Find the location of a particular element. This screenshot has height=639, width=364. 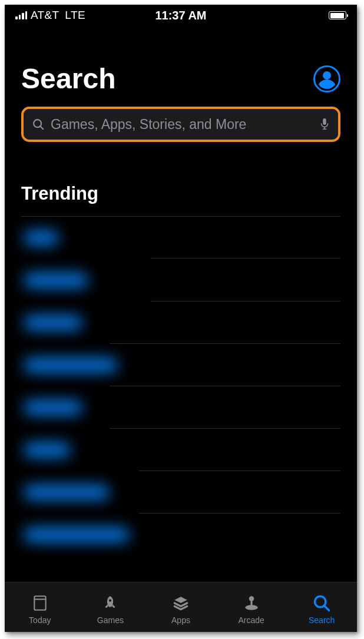

status-right is located at coordinates (337, 15).